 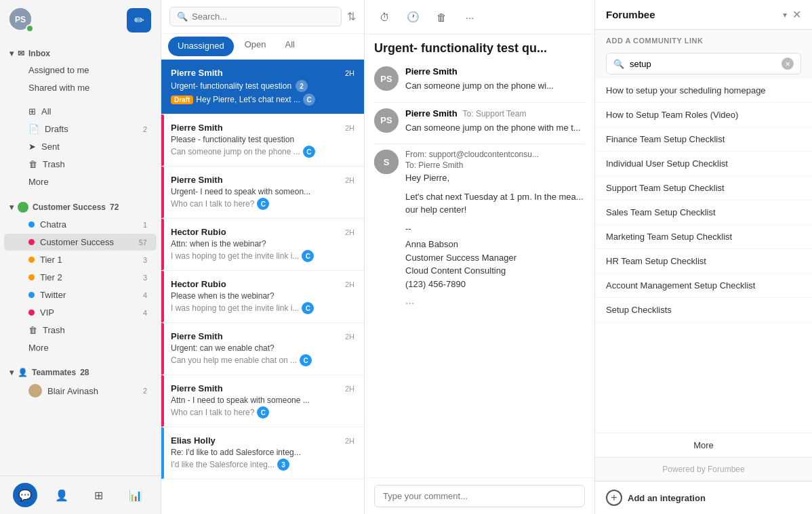 I want to click on sidebar-item-vip: VIP 4, so click(x=80, y=313).